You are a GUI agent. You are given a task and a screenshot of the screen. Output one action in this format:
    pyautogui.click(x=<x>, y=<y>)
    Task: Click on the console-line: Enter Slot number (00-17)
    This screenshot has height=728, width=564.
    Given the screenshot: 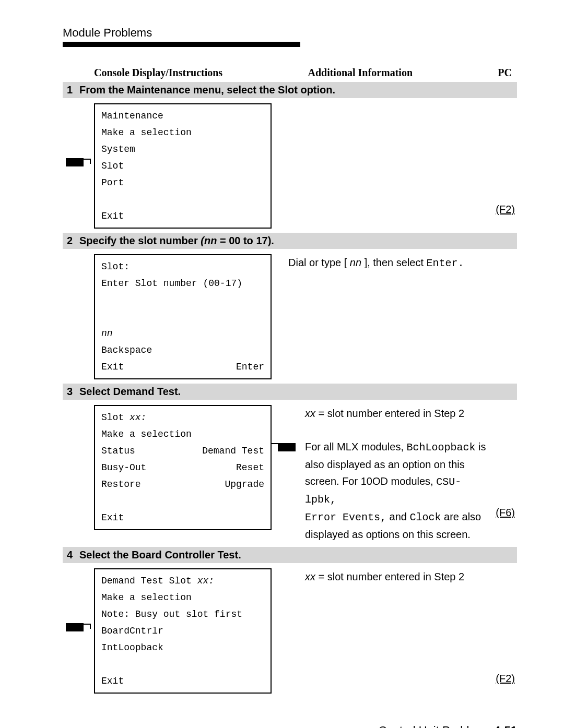 What is the action you would take?
    pyautogui.click(x=183, y=283)
    